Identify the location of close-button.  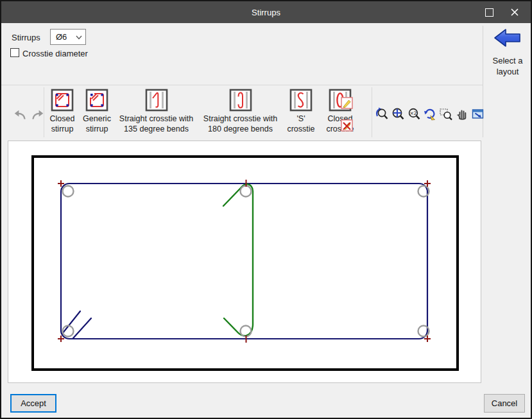
(515, 12).